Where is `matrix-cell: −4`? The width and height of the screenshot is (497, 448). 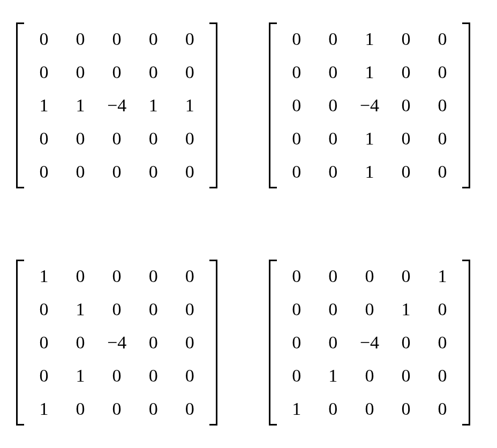 matrix-cell: −4 is located at coordinates (370, 105).